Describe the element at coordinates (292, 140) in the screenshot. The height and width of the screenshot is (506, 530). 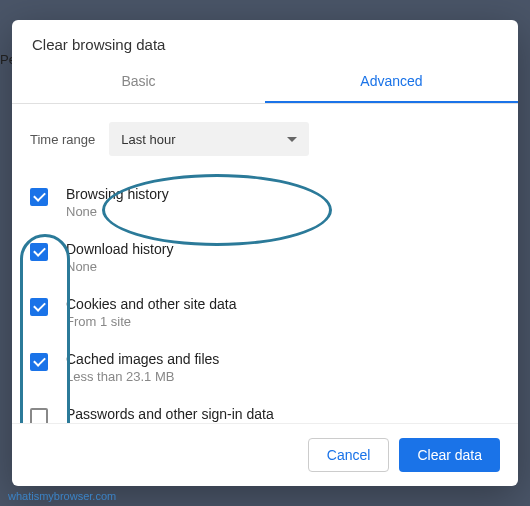
I see `chevron-down-icon` at that location.